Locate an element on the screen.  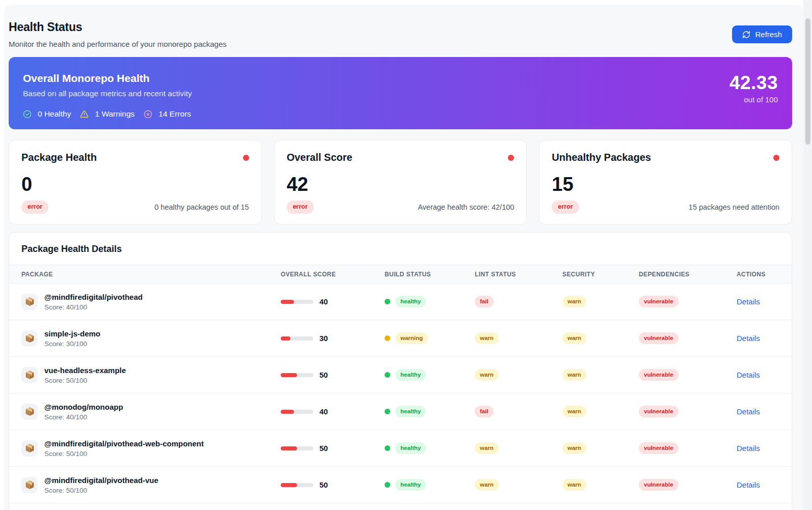
overall-score-cell: 40 is located at coordinates (333, 301).